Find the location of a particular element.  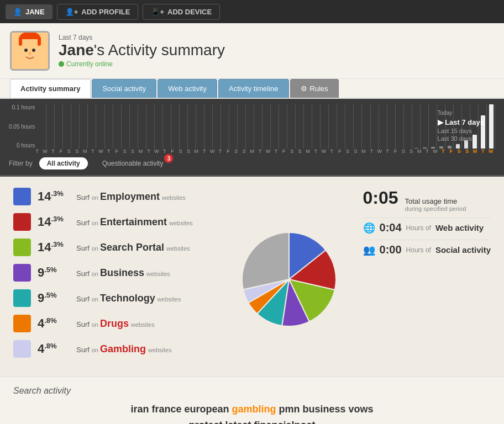

add-device-button: 📱+ ADD DEVICE is located at coordinates (181, 12).